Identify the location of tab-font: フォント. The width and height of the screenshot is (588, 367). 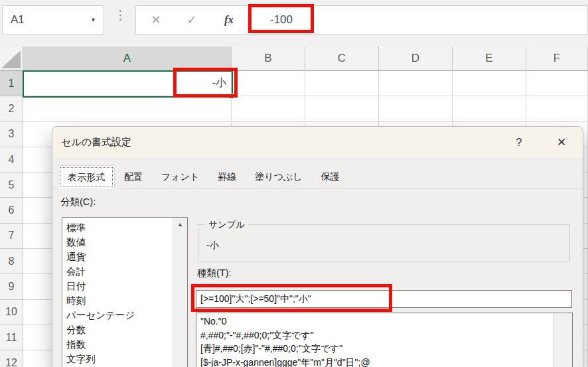
(181, 177).